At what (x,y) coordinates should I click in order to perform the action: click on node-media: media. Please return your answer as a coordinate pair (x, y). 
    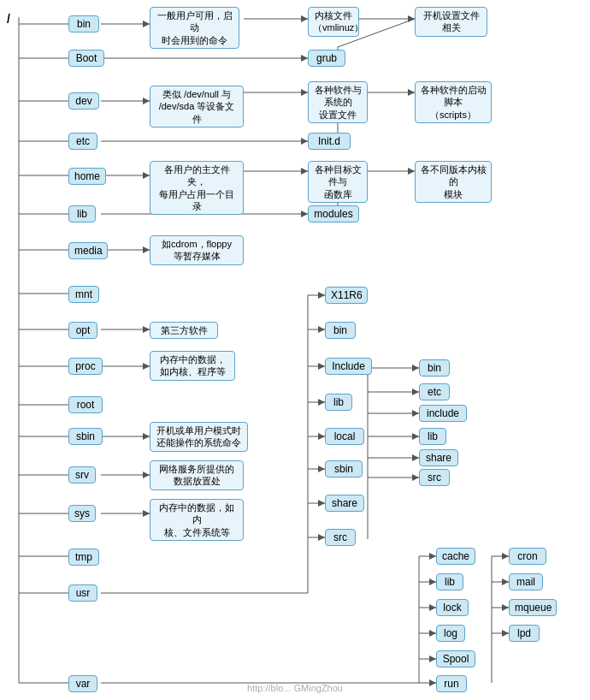
    Looking at the image, I should click on (88, 251).